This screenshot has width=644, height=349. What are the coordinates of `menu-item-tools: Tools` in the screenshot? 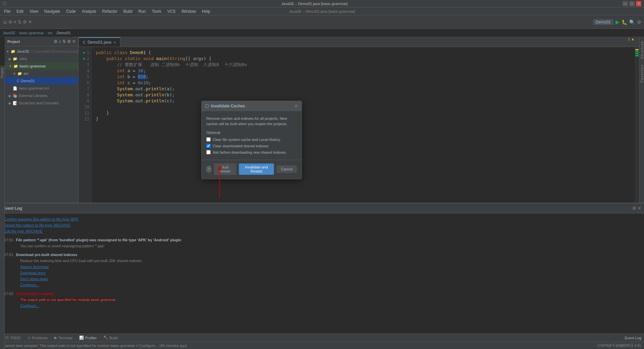 It's located at (157, 11).